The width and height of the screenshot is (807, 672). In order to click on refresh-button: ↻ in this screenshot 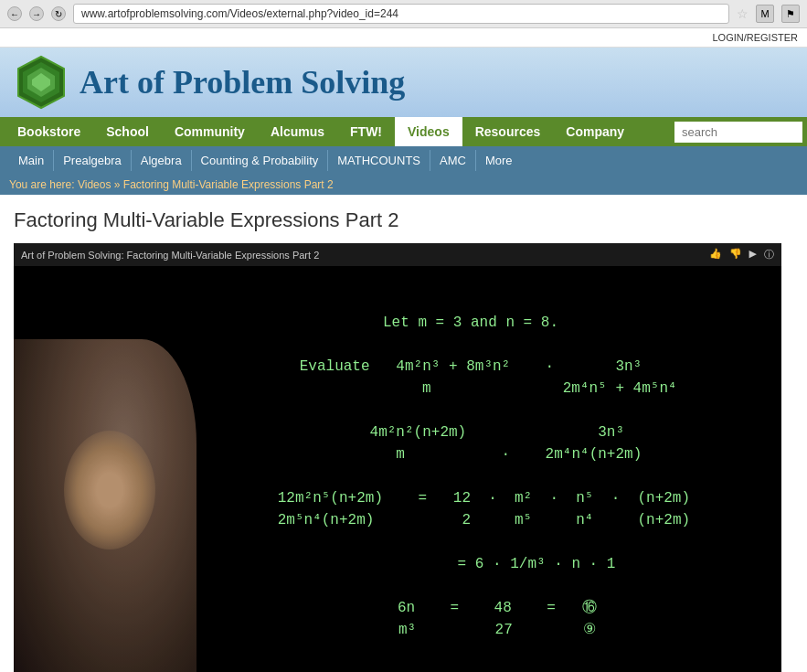, I will do `click(58, 14)`.